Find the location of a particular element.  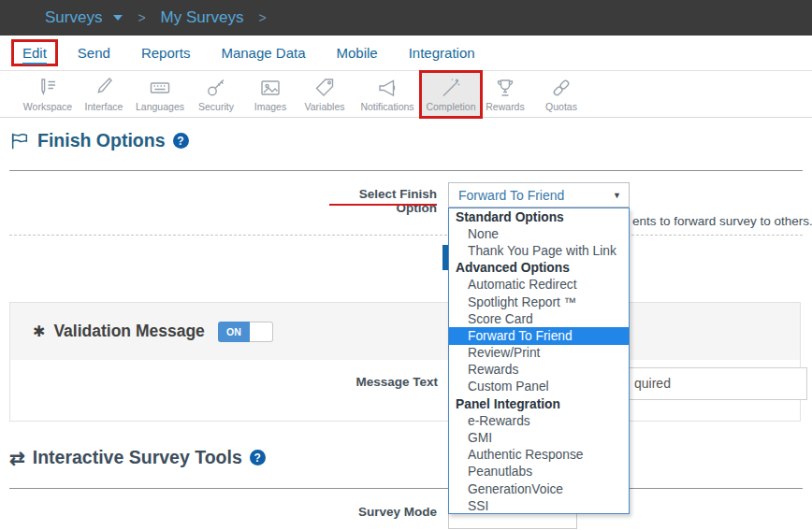

toggle-knob is located at coordinates (262, 332).